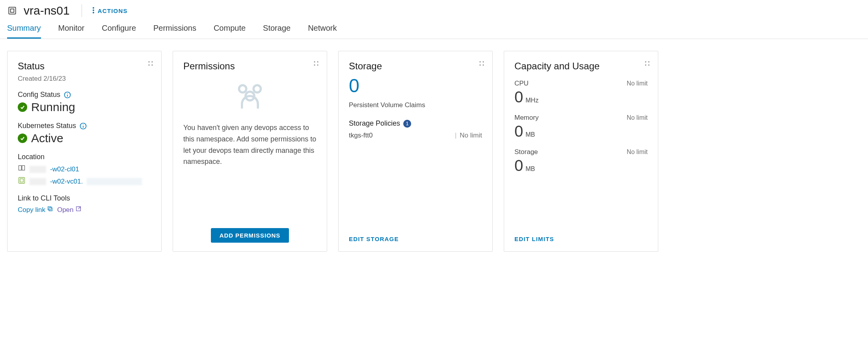 The image size is (868, 364). Describe the element at coordinates (581, 152) in the screenshot. I see `usage-row-storage: Storage No limit` at that location.